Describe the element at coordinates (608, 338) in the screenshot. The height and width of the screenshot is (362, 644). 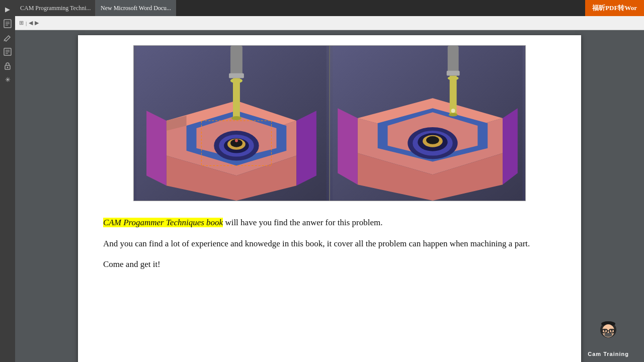
I see `cam-training-watermark: Cam Training` at that location.